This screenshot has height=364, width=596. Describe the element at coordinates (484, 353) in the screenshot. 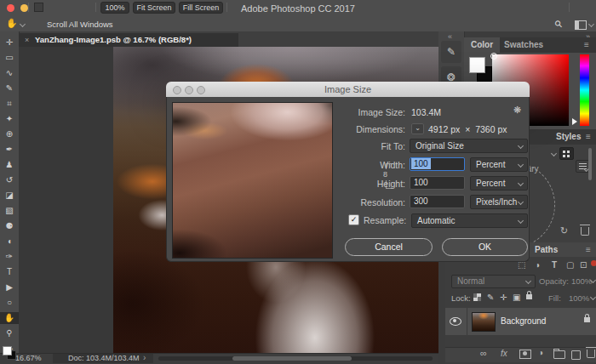

I see `link-layers-icon: ∞` at that location.